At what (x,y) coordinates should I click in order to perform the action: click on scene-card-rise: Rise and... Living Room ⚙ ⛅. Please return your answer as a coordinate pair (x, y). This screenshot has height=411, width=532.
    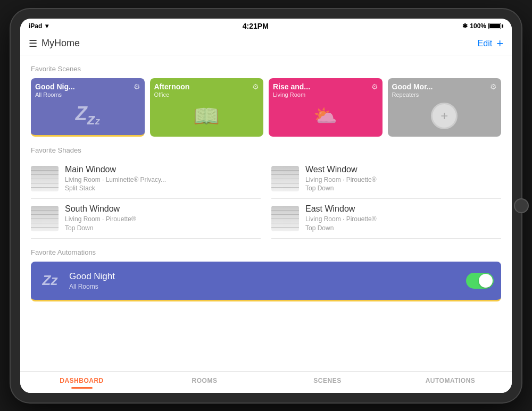
    Looking at the image, I should click on (326, 107).